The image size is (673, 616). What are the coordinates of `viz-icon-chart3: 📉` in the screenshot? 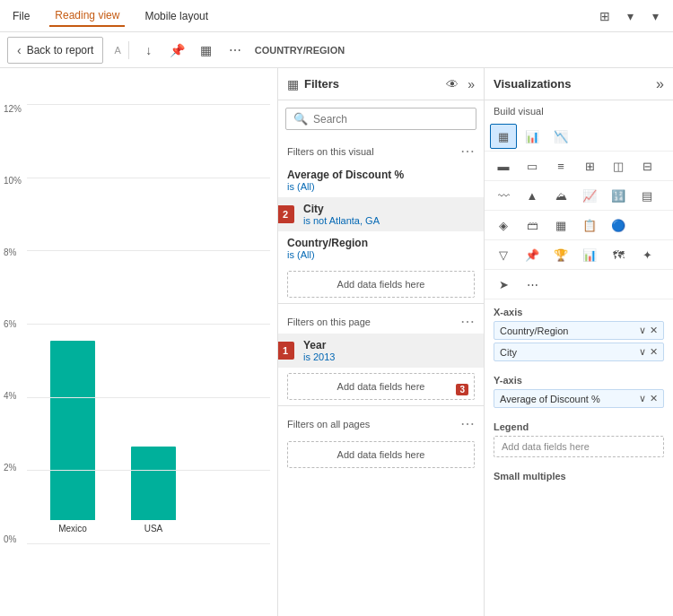 It's located at (561, 136).